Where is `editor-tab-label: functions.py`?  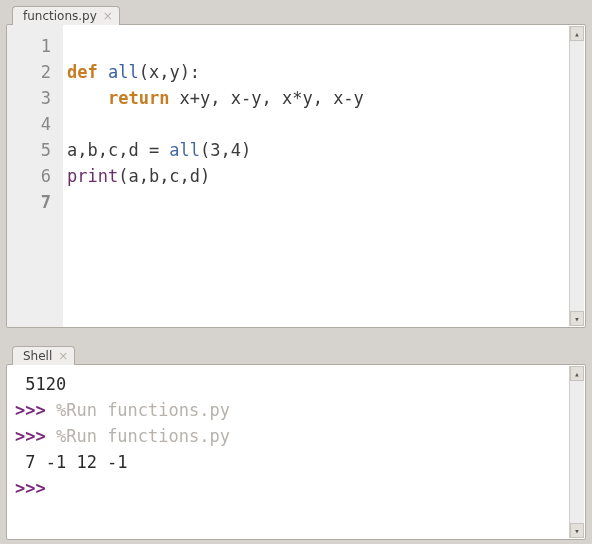
editor-tab-label: functions.py is located at coordinates (60, 16).